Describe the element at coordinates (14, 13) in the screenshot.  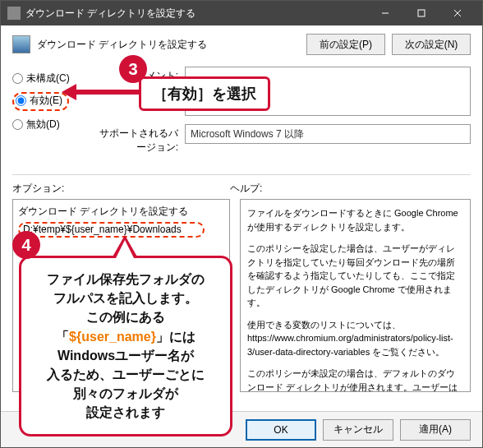
I see `app-icon` at that location.